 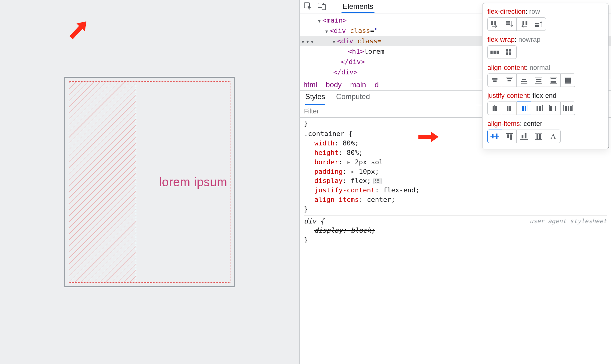 I want to click on ac-around-icon, so click(x=539, y=80).